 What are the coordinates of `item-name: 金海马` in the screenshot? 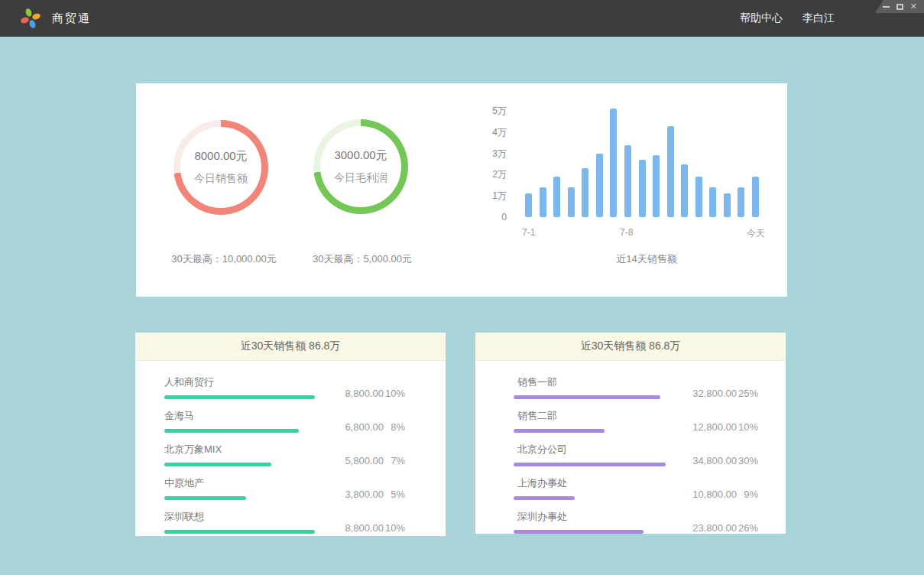 It's located at (232, 416).